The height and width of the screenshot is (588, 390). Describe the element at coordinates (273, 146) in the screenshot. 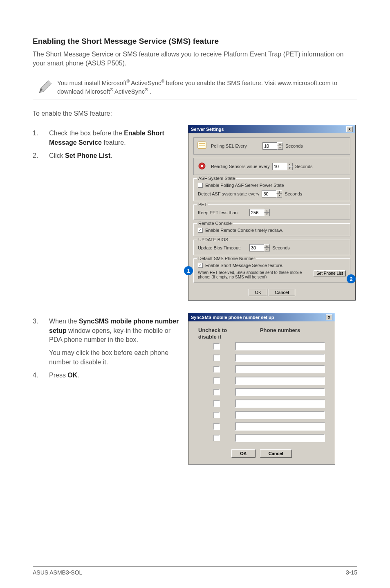

I see `polling-spinner: ▲▼` at that location.